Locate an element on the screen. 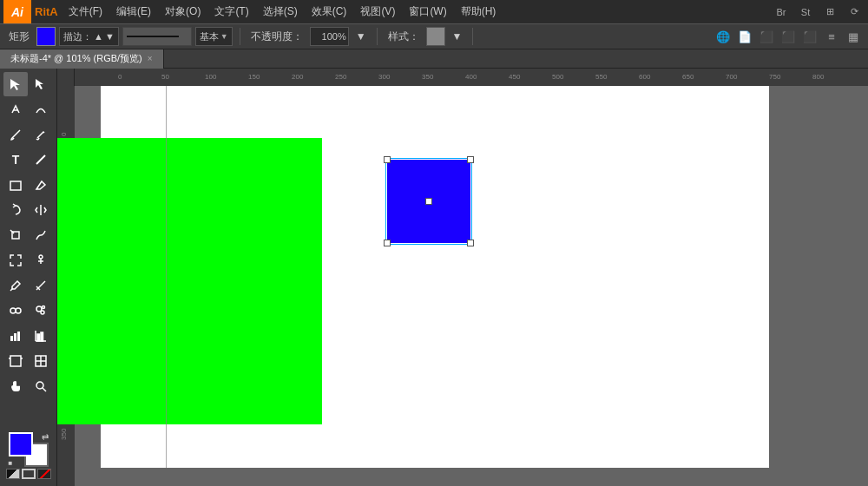  warp-tool is located at coordinates (41, 235).